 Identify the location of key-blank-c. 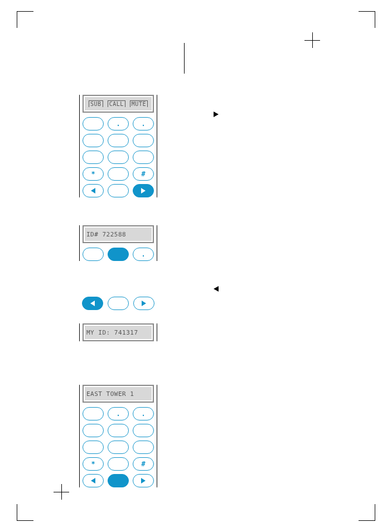
(118, 254).